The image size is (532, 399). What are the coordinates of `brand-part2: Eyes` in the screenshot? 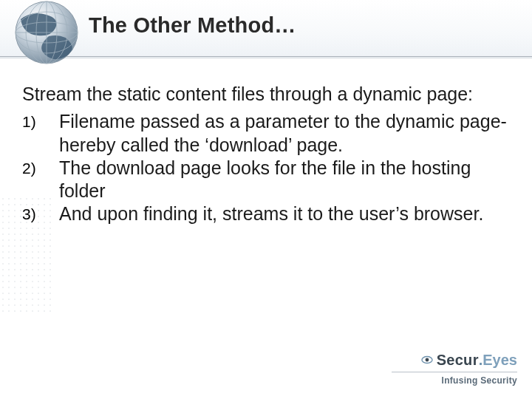 It's located at (499, 360).